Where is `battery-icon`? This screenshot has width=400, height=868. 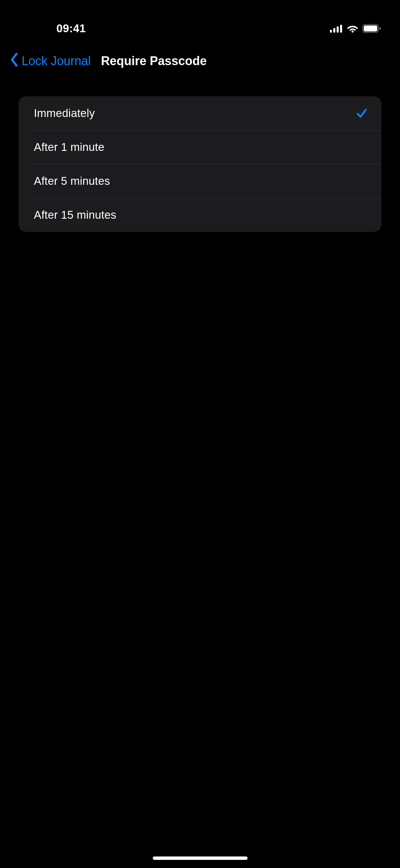 battery-icon is located at coordinates (372, 28).